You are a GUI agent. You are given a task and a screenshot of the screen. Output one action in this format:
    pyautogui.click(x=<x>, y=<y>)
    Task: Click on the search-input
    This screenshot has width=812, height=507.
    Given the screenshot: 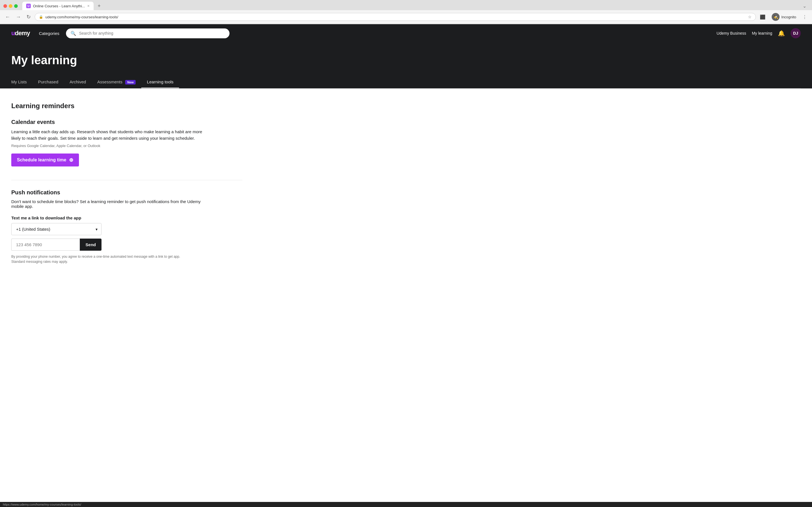 What is the action you would take?
    pyautogui.click(x=152, y=33)
    